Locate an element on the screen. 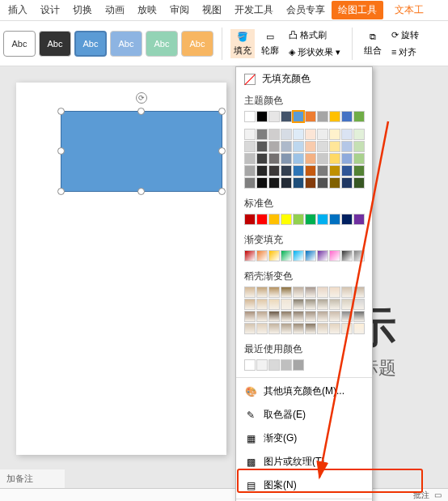 The image size is (448, 501). rotate-button: ⟳旋转 is located at coordinates (405, 36).